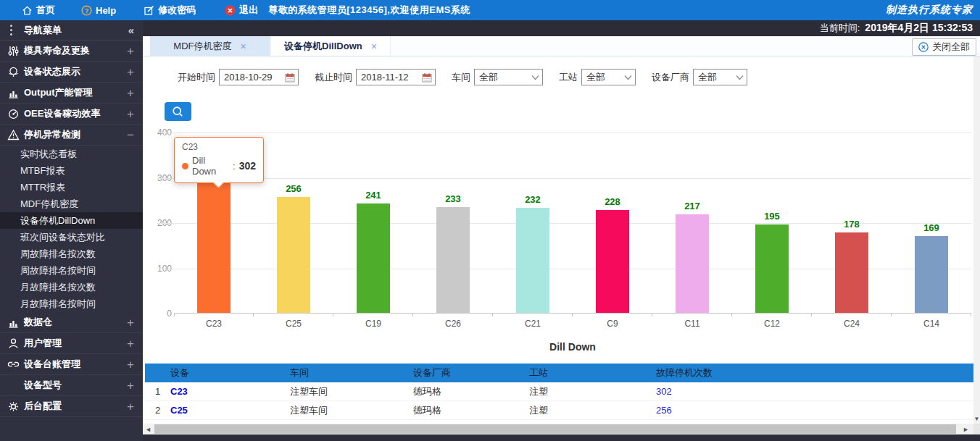 This screenshot has width=980, height=441. Describe the element at coordinates (71, 51) in the screenshot. I see `sidebar-group-0: 模具寿命及更换+` at that location.